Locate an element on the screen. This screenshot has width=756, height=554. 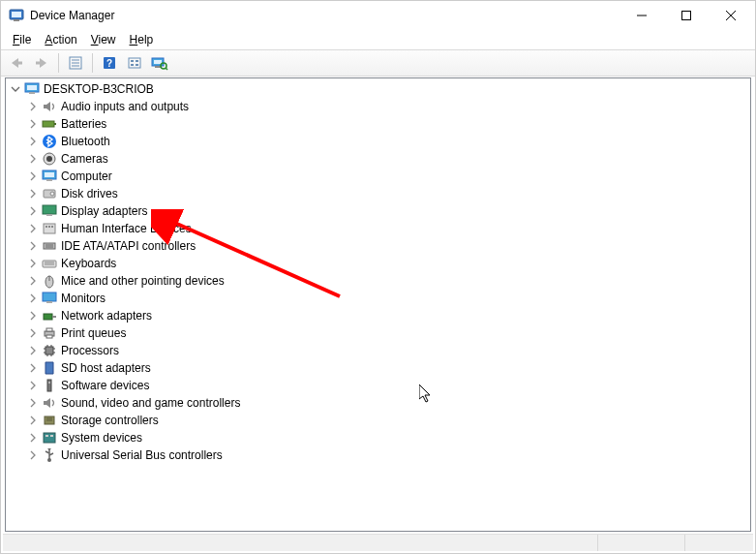
tree-node-ide-atapi-controllers: IDE ATA/ATAPI controllers is located at coordinates (378, 246).